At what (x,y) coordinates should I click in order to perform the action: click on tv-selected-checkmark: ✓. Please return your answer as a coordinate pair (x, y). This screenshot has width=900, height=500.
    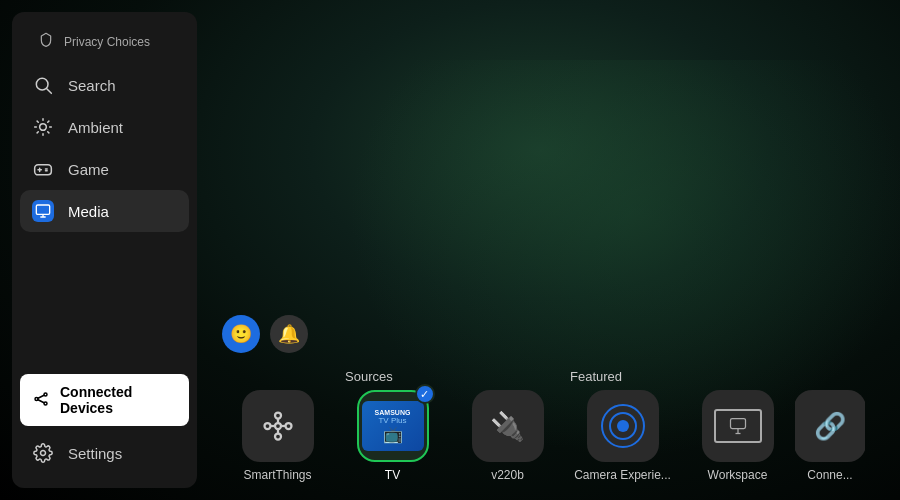
    Looking at the image, I should click on (425, 394).